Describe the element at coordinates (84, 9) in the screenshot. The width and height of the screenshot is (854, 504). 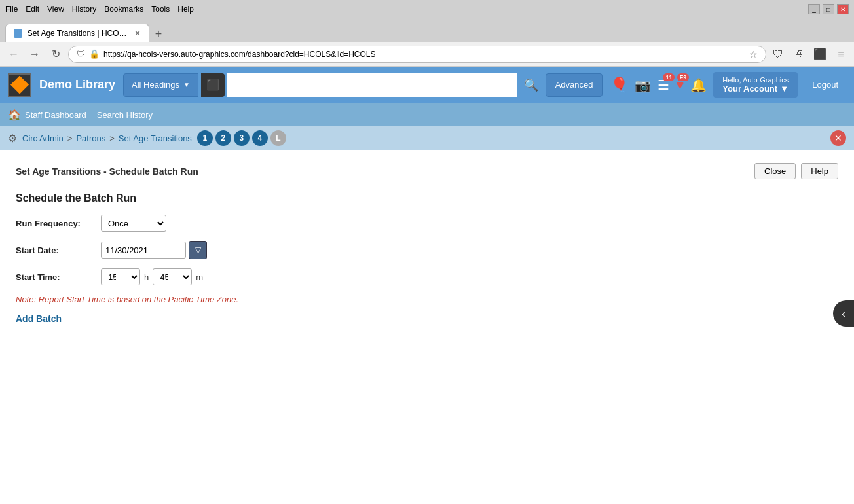
I see `menu-history: History` at that location.